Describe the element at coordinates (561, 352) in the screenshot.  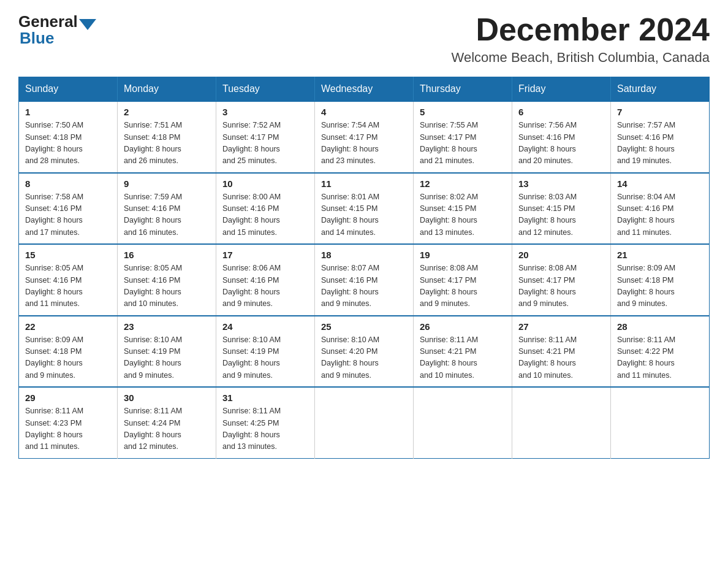
I see `calendar-cell: 27Sunrise: 8:11 AM Sunset: 4:21 PM Dayli…` at that location.